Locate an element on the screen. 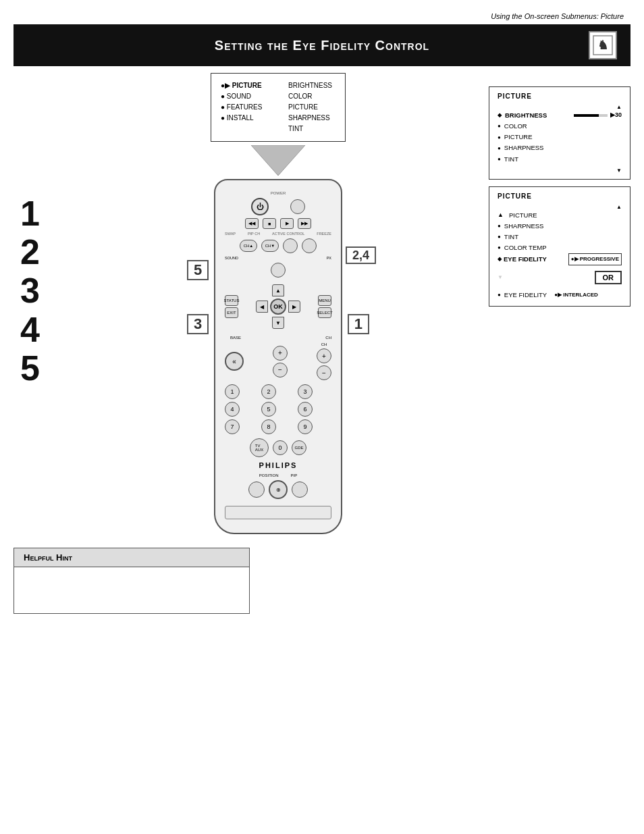  vol-up: + is located at coordinates (280, 353).